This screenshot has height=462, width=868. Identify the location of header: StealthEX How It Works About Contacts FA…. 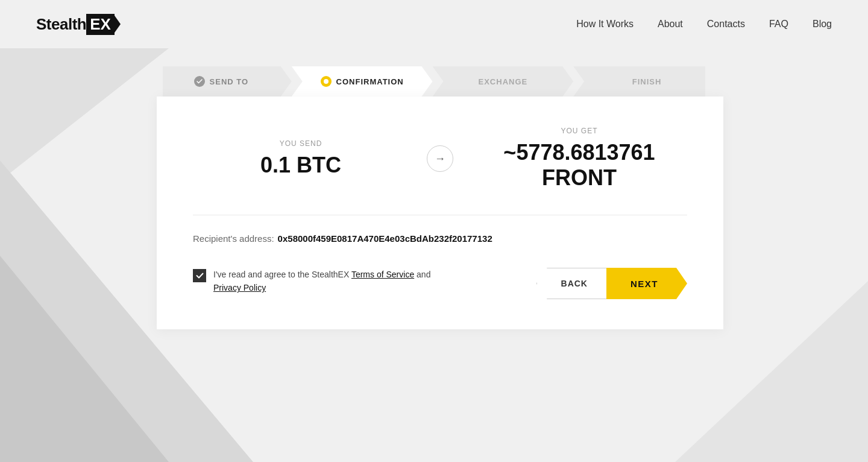
(434, 24).